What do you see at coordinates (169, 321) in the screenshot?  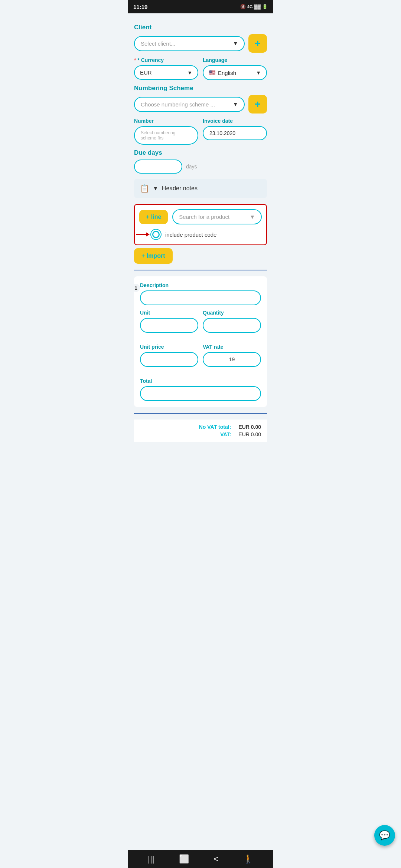 I see `unit-col: Unit` at bounding box center [169, 321].